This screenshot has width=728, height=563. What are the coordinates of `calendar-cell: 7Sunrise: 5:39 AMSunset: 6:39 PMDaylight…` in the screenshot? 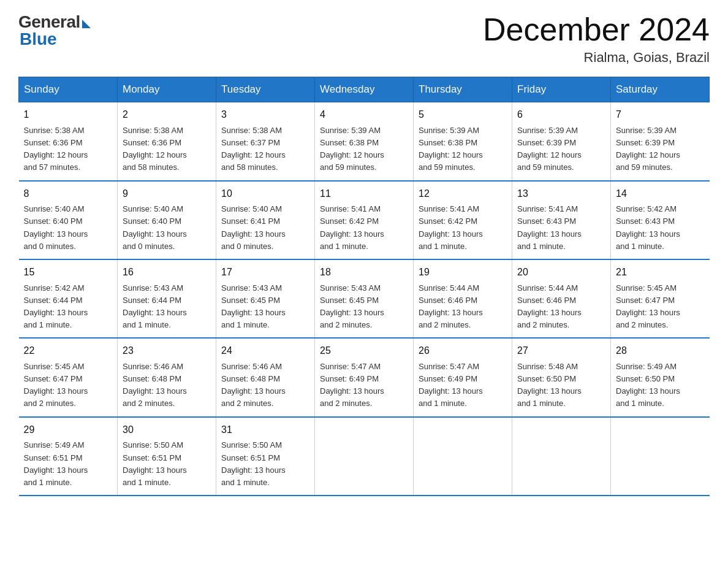 It's located at (661, 142).